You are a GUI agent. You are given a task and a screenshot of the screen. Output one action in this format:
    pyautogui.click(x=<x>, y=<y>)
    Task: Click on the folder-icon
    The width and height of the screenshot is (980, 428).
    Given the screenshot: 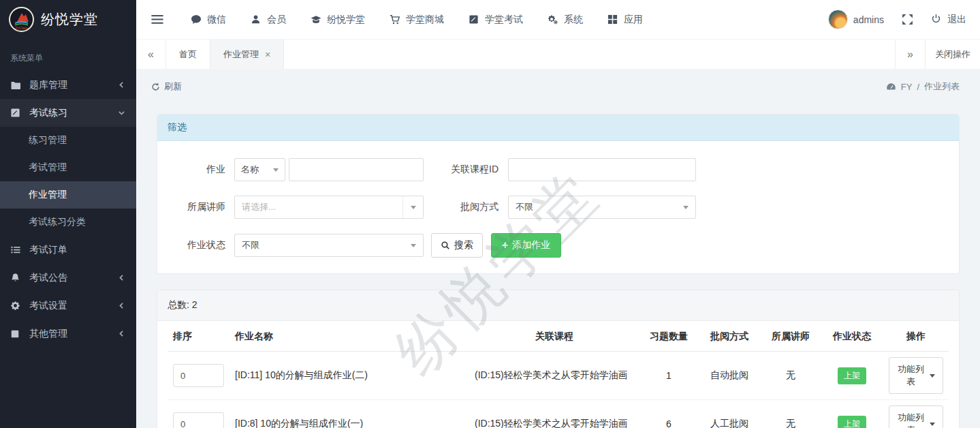 What is the action you would take?
    pyautogui.click(x=16, y=85)
    